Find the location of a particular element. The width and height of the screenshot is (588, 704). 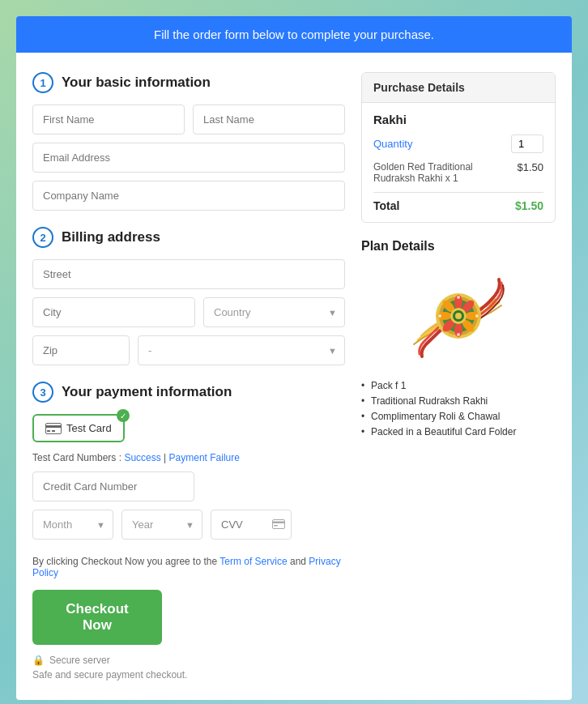

expiry-cvv-row: Month ▼ Year ▼ is located at coordinates (189, 525).